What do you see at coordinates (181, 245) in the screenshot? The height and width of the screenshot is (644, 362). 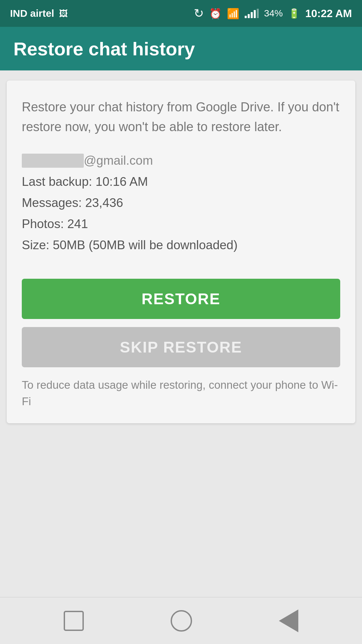 I see `size-info: Size: 50MB (50MB will be downloaded)` at bounding box center [181, 245].